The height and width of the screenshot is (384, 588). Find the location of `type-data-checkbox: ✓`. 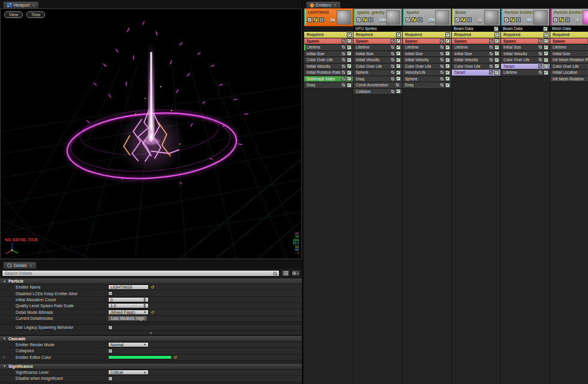

type-data-checkbox: ✓ is located at coordinates (545, 29).